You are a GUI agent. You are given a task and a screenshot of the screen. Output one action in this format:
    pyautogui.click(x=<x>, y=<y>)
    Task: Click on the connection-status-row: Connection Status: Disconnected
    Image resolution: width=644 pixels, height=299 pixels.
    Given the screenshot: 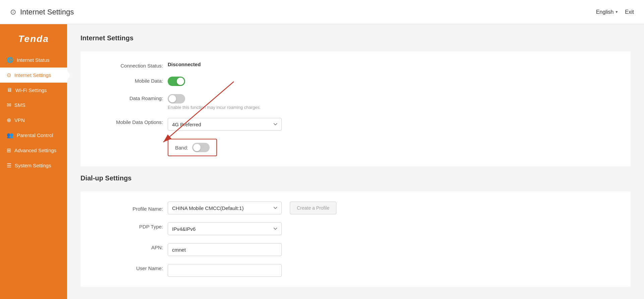 What is the action you would take?
    pyautogui.click(x=356, y=65)
    